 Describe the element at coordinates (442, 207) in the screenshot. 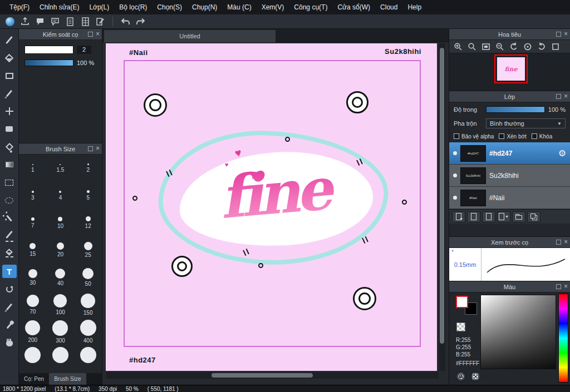

I see `vertical-scrollbar` at that location.